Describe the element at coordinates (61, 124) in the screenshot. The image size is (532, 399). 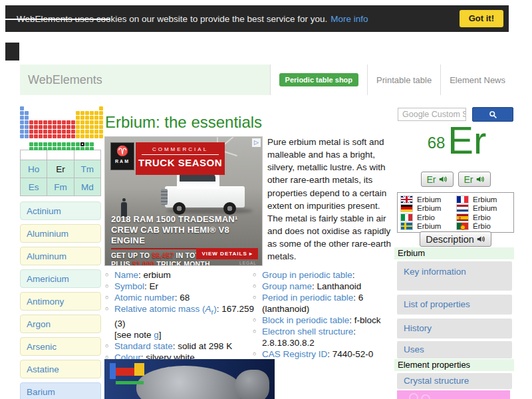
I see `mini-periodic-table` at that location.